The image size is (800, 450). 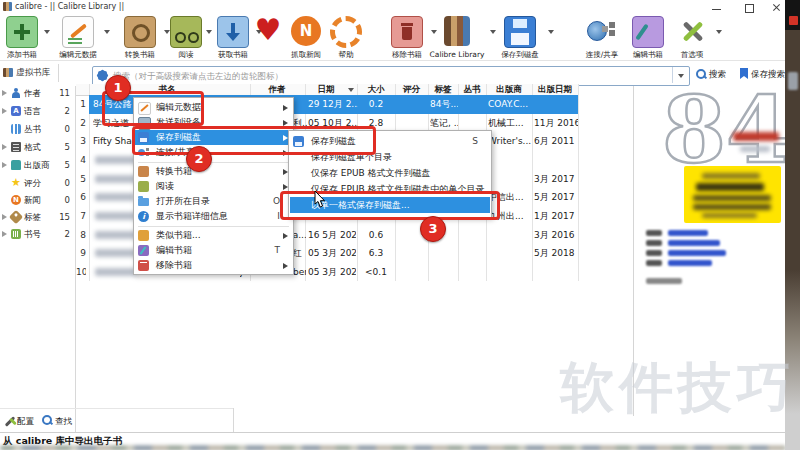 I want to click on save-to-disk-dropdown-arrow, so click(x=551, y=32).